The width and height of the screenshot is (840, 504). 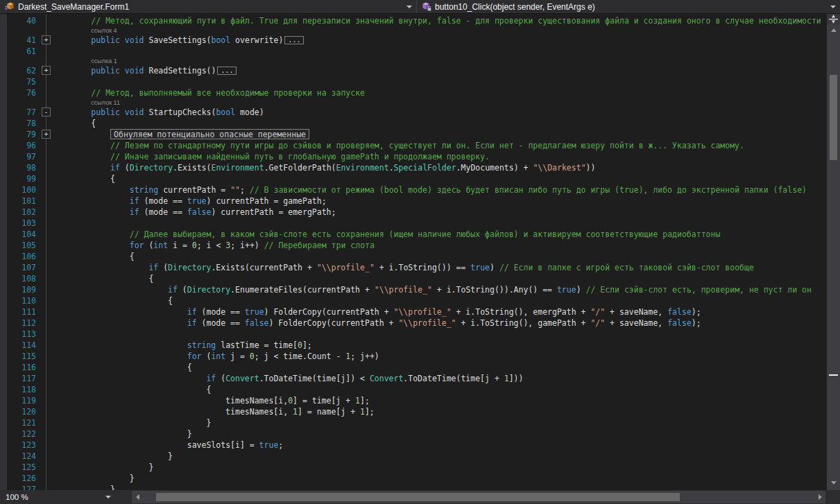 What do you see at coordinates (413, 445) in the screenshot?
I see `code-line: 123saveSlots[i] = true;` at bounding box center [413, 445].